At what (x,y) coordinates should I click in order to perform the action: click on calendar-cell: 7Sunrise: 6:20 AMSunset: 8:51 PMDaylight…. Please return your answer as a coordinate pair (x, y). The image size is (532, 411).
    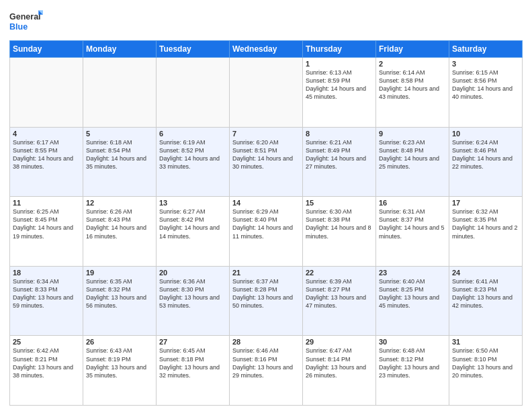
    Looking at the image, I should click on (266, 162).